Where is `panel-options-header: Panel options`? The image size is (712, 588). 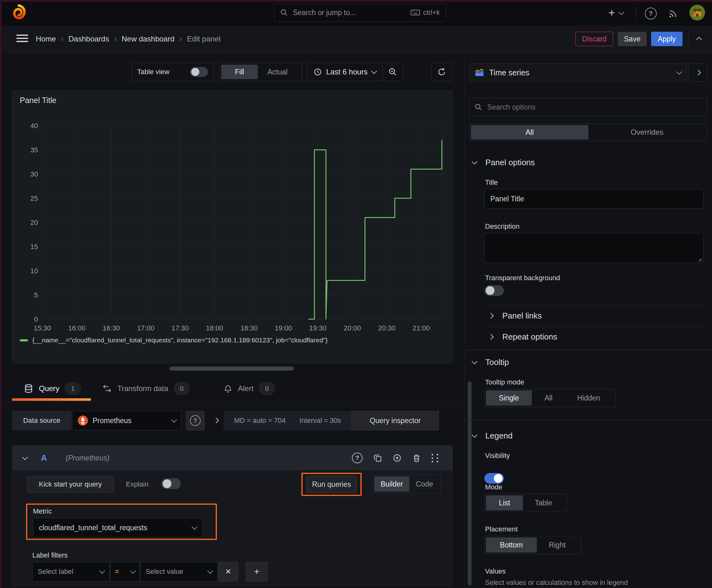 panel-options-header: Panel options is located at coordinates (504, 163).